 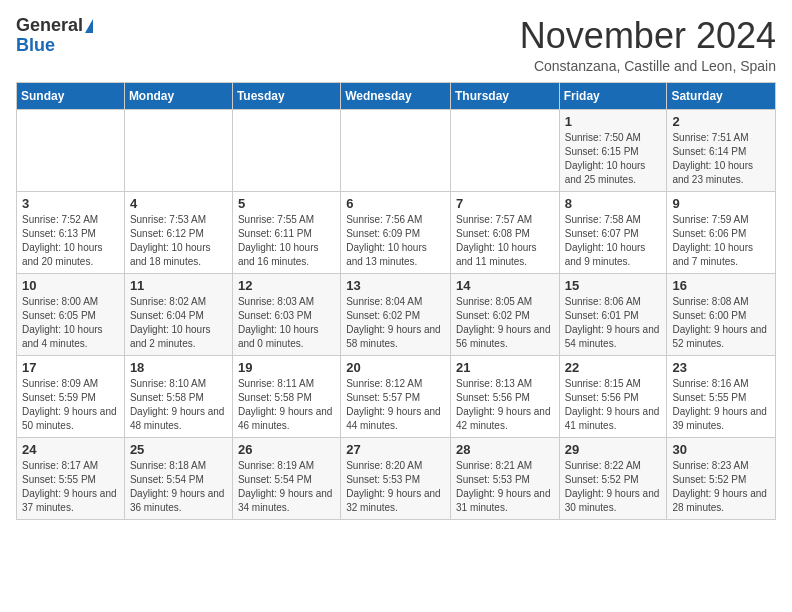 What do you see at coordinates (505, 405) in the screenshot?
I see `day-info: Sunrise: 8:13 AM Sunset: 5:56 PM Dayligh…` at bounding box center [505, 405].